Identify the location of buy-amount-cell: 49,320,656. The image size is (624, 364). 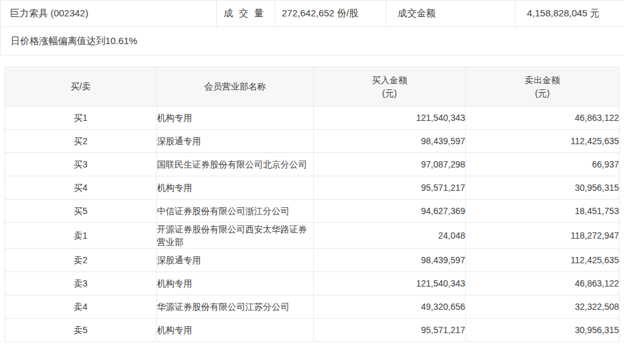
(390, 307).